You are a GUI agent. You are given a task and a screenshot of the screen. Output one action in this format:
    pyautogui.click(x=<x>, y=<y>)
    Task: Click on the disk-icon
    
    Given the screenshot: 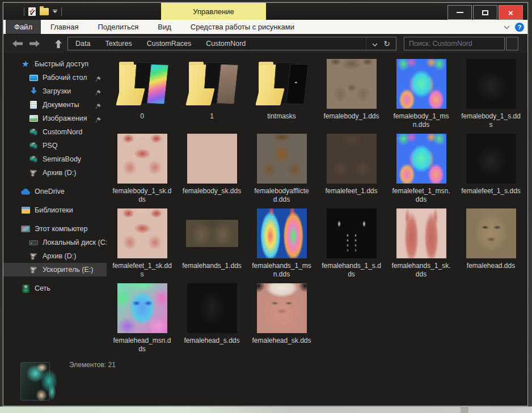 What is the action you would take?
    pyautogui.click(x=33, y=242)
    